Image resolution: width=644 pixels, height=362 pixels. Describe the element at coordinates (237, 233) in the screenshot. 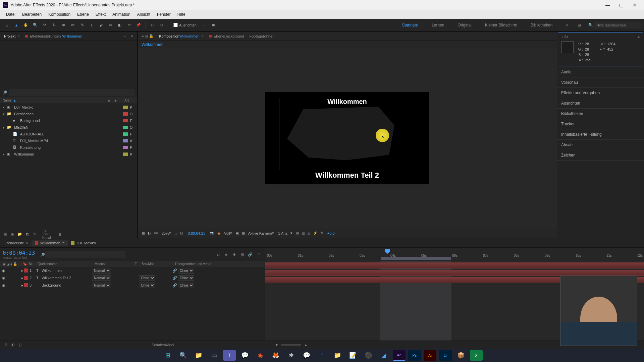

I see `roi-icon: ▣` at that location.